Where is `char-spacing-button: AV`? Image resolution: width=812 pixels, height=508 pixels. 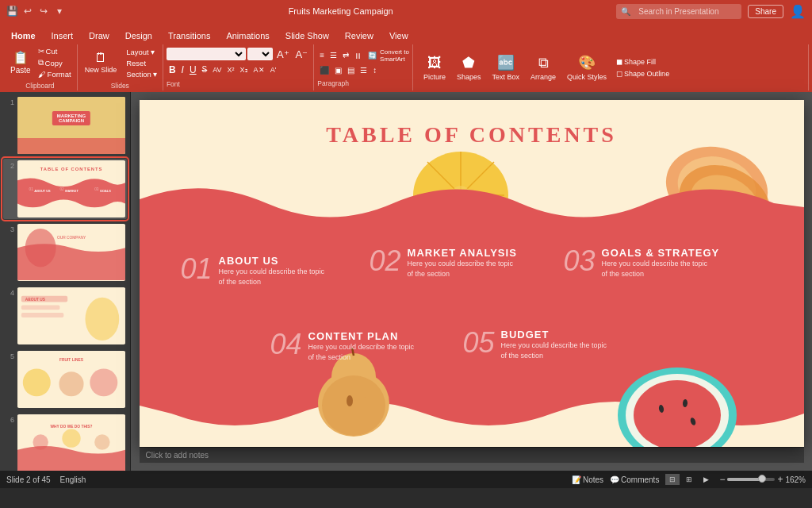 char-spacing-button: AV is located at coordinates (217, 70).